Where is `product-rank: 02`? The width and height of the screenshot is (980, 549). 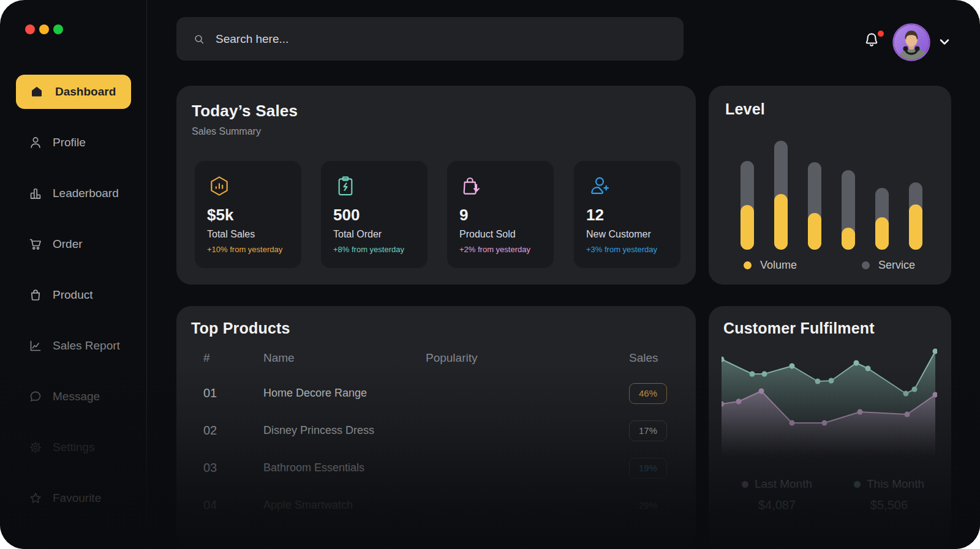 product-rank: 02 is located at coordinates (233, 431).